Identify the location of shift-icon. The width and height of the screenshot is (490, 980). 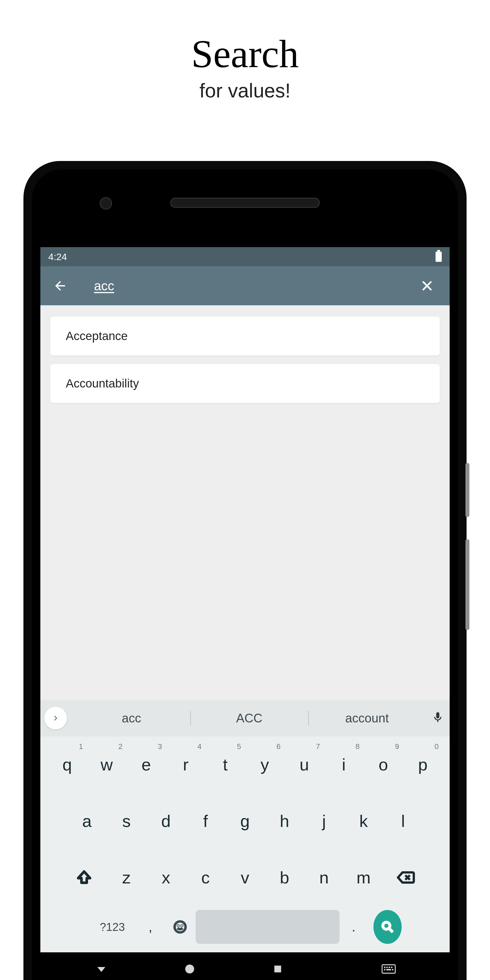
(84, 877).